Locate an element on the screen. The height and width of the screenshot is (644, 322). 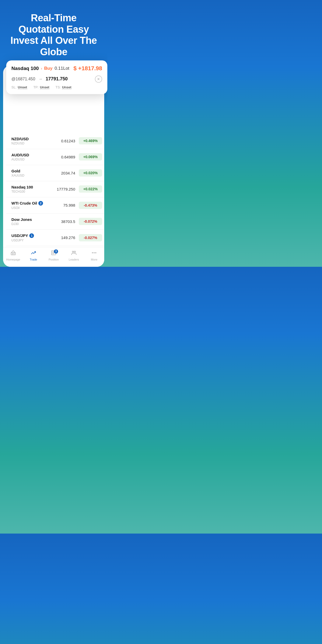
tp-value: Unset is located at coordinates (45, 87).